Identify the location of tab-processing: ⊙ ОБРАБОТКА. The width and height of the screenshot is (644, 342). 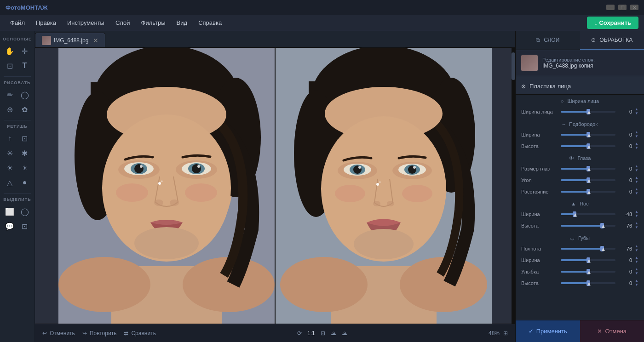
(612, 40).